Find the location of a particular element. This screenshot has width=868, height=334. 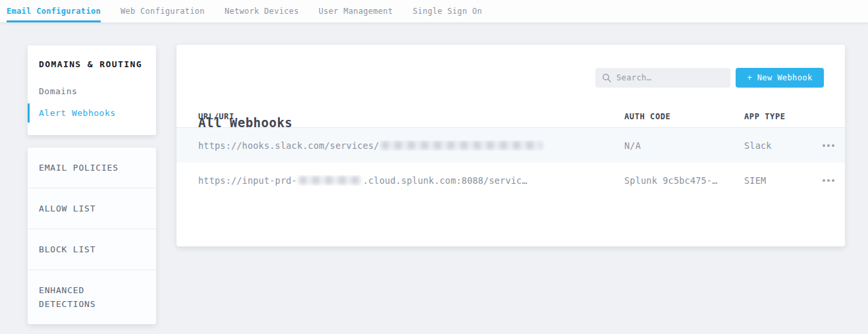

sidebar-item-domains: Domains is located at coordinates (92, 91).